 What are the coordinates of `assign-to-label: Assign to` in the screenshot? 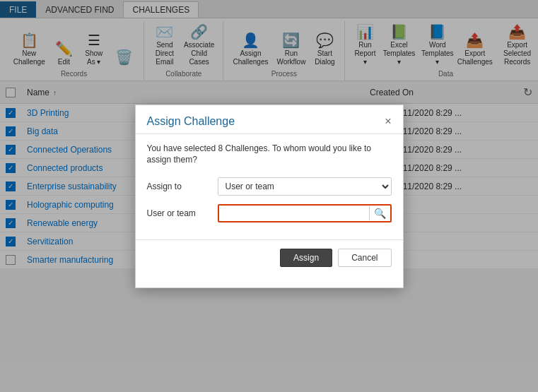 It's located at (182, 186).